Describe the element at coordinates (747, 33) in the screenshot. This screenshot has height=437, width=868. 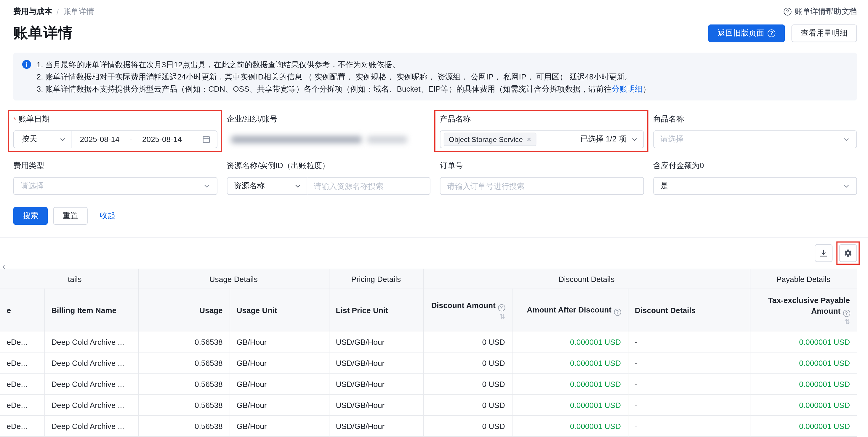
I see `back-old-version-button: 返回旧版页面` at that location.